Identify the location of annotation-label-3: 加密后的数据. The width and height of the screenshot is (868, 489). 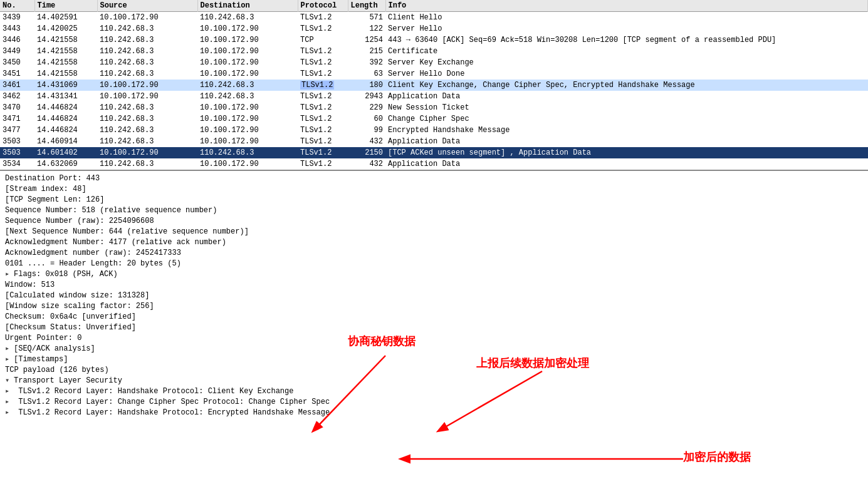
(717, 457).